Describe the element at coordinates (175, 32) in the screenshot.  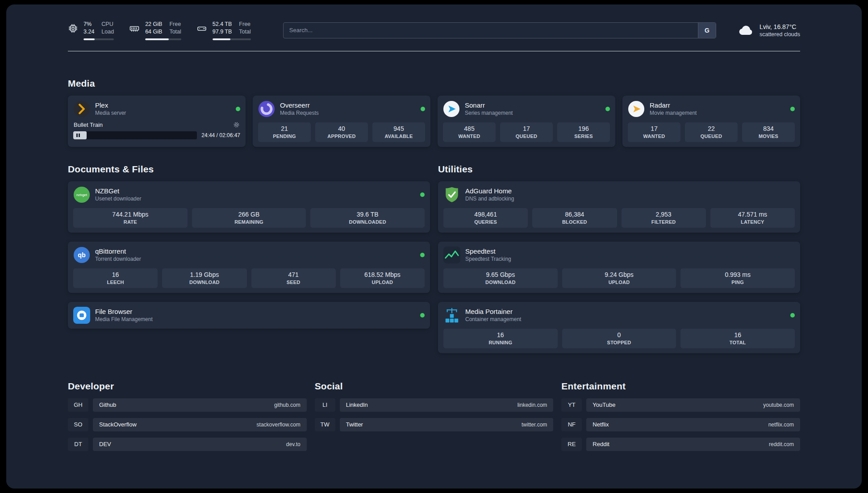
I see `ram-total-label: Total` at that location.